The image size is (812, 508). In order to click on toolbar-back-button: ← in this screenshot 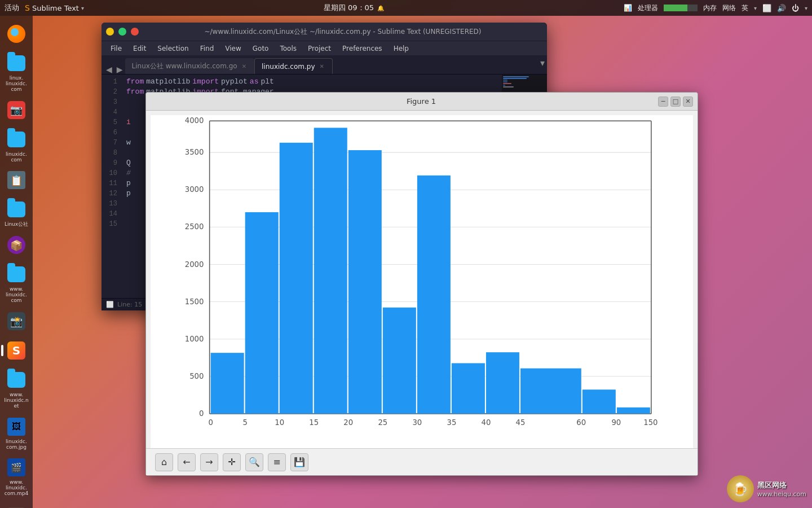, I will do `click(187, 462)`.